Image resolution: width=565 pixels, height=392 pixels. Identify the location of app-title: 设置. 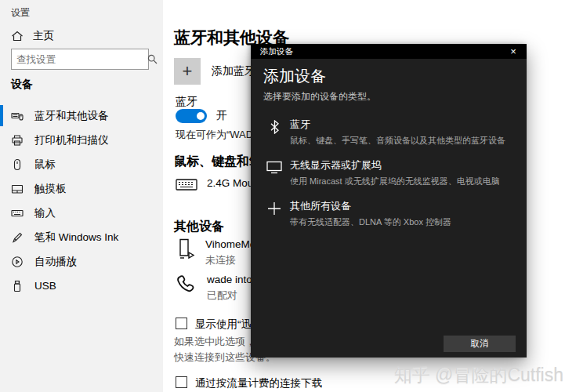
(20, 13).